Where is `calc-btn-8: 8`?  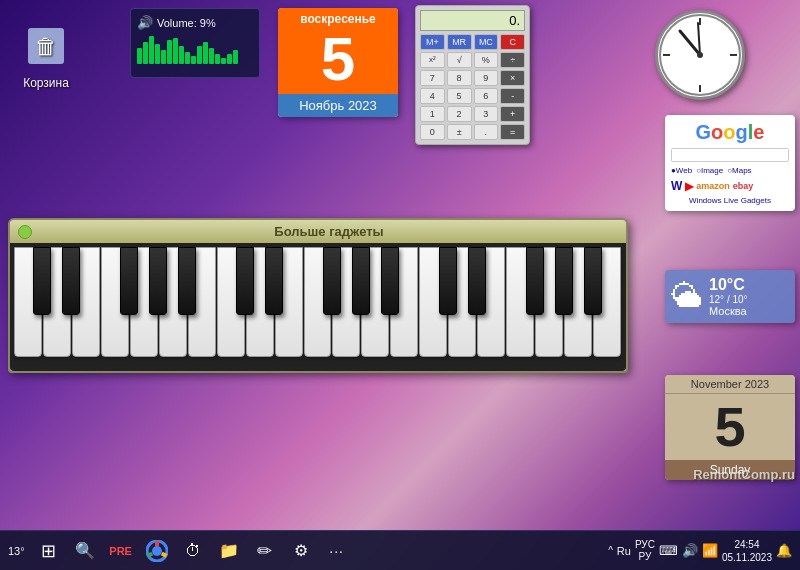 calc-btn-8: 8 is located at coordinates (460, 78).